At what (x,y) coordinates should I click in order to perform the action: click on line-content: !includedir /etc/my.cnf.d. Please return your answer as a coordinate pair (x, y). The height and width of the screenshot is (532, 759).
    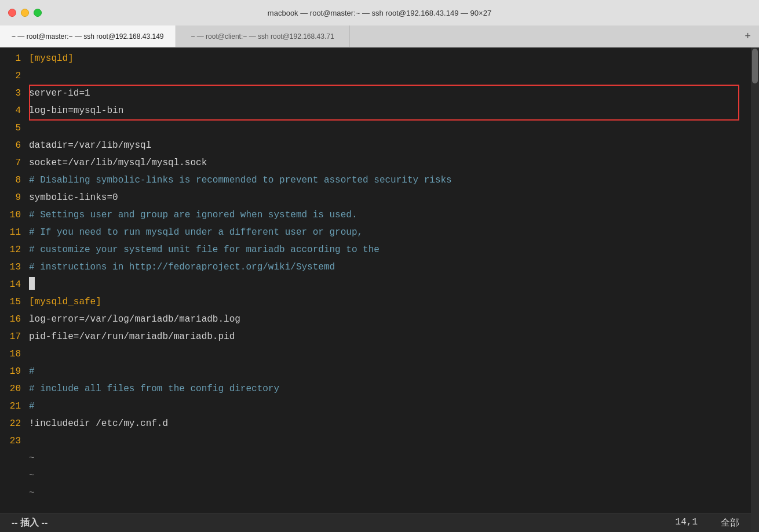
    Looking at the image, I should click on (98, 424).